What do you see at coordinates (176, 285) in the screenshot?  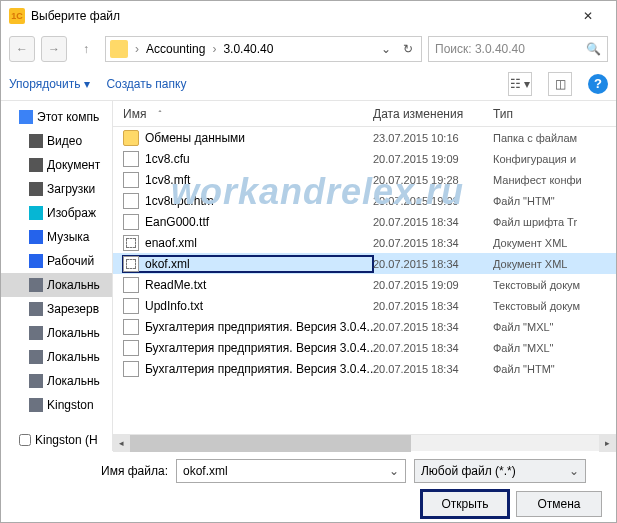 I see `file-name: ReadMe.txt` at bounding box center [176, 285].